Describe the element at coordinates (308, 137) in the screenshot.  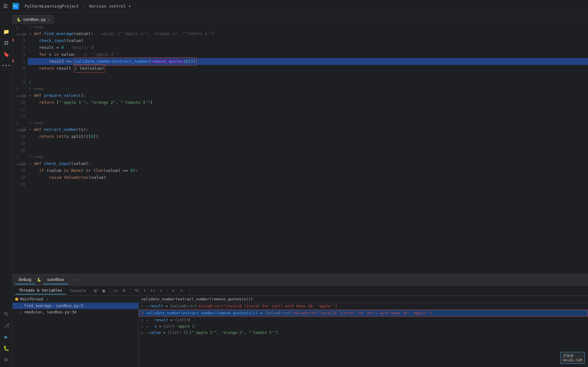
I see `code-line-14: return int(s.split()[0])` at that location.